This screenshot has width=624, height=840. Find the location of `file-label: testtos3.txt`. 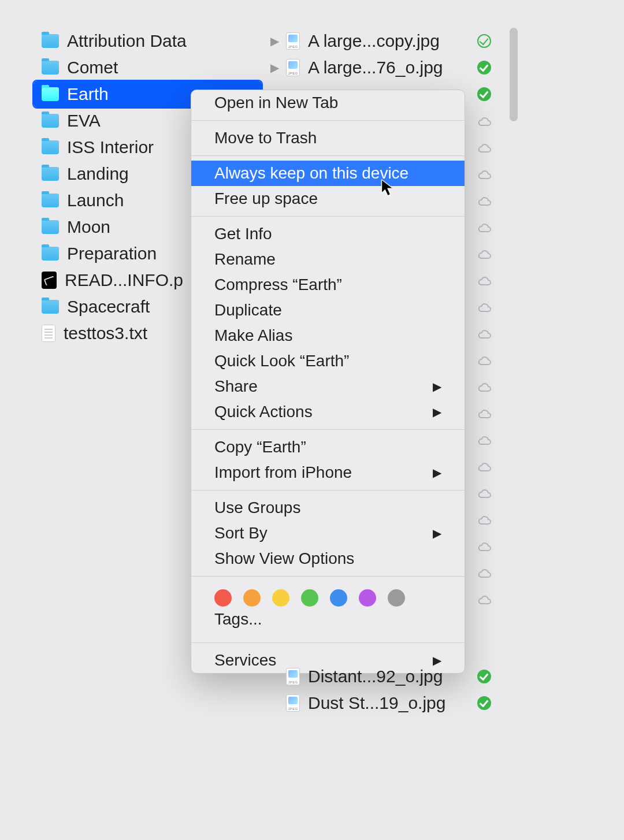

file-label: testtos3.txt is located at coordinates (105, 333).